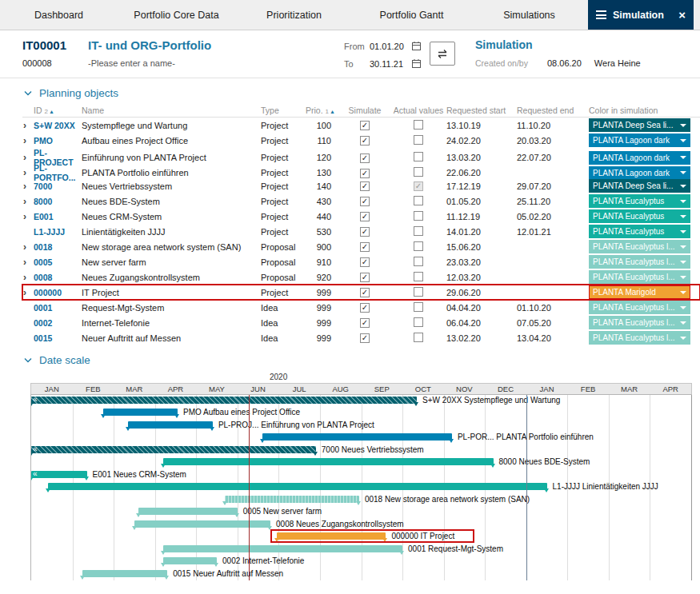 This screenshot has width=700, height=594. What do you see at coordinates (362, 216) in the screenshot?
I see `planning-row: ›E001Neues CRM-SystemProject440✓11.12.19…` at bounding box center [362, 216].